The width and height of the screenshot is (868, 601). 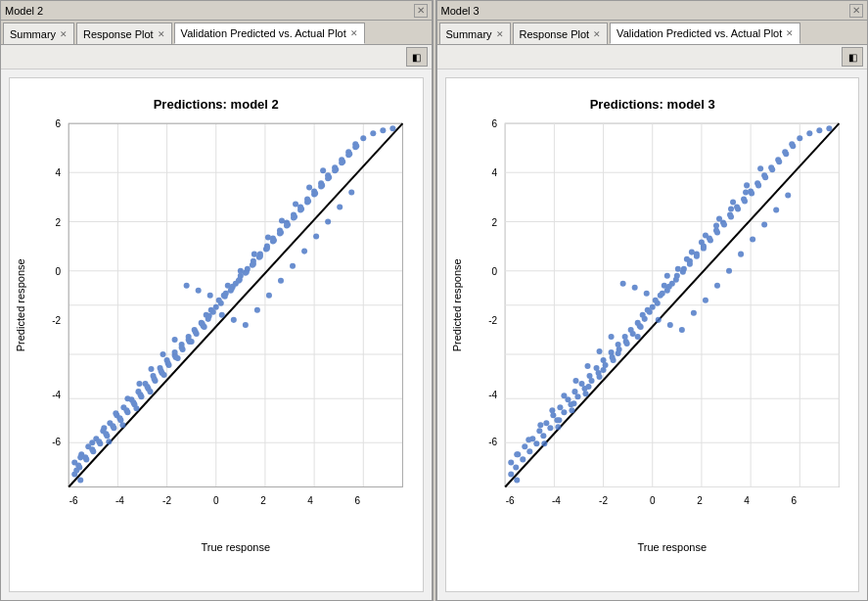 I want to click on model2-tab-validation-close: ✕, so click(x=354, y=33).